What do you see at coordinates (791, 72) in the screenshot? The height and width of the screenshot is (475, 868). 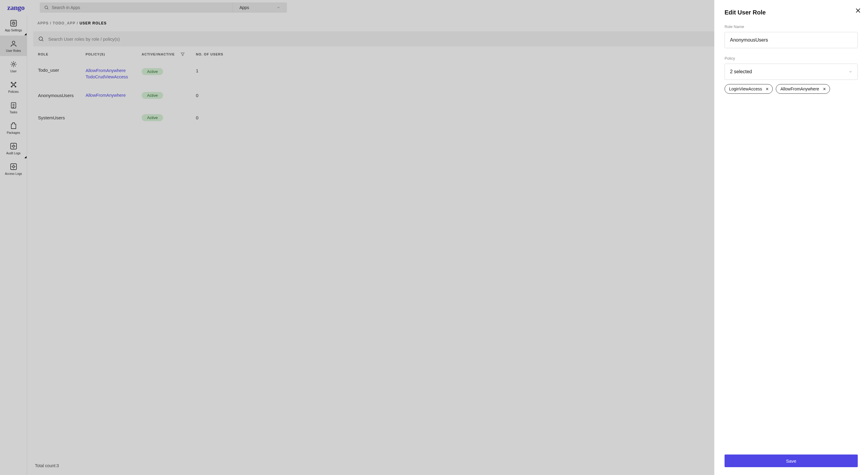 I see `policy-select: 2 selected` at bounding box center [791, 72].